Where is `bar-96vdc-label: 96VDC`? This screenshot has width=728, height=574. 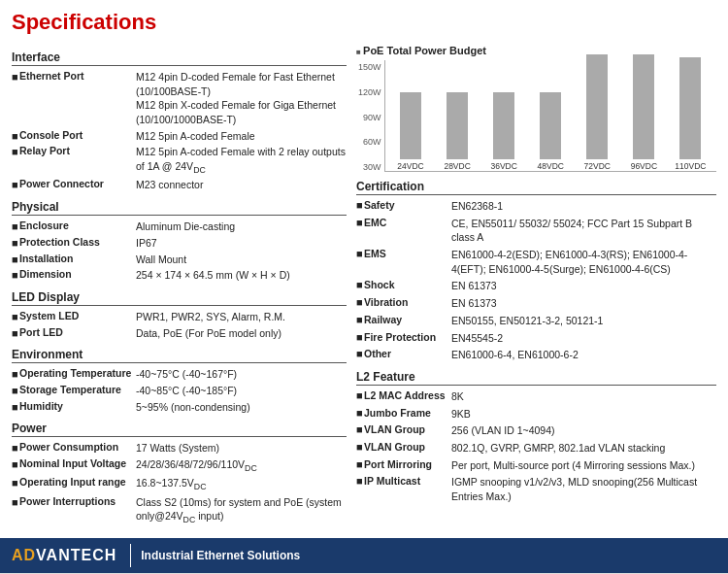 bar-96vdc-label: 96VDC is located at coordinates (645, 166).